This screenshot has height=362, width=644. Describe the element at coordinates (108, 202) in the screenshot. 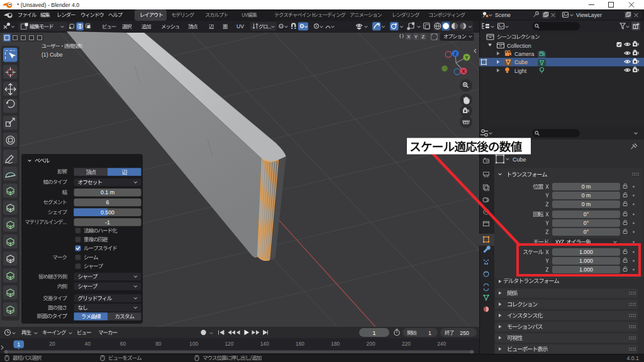

I see `svg-text: 6` at that location.